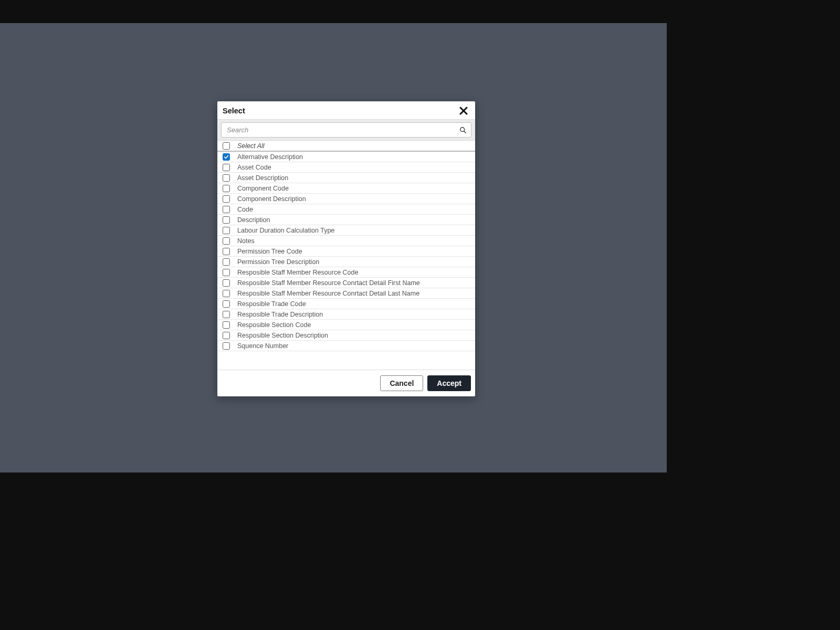 The height and width of the screenshot is (630, 840). What do you see at coordinates (282, 335) in the screenshot?
I see `item-label: Resposible Section Description` at bounding box center [282, 335].